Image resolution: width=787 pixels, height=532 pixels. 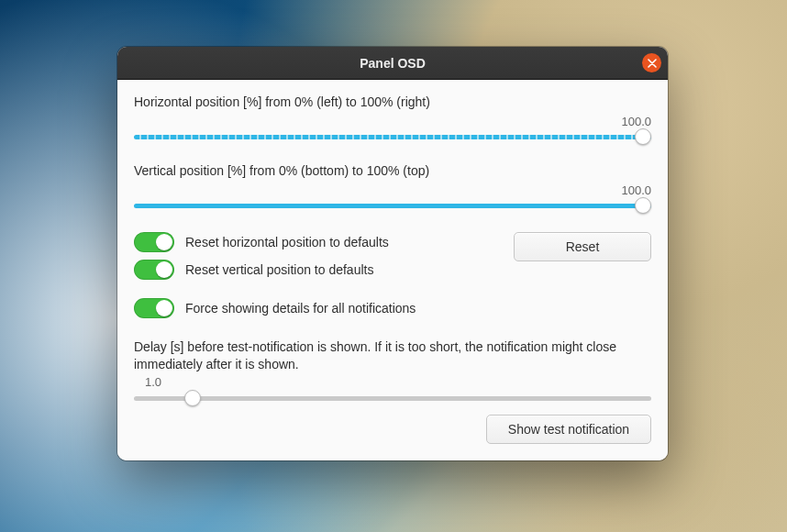 I want to click on reset-horizontal-toggle-row: Reset horizontal position to defaults, so click(x=315, y=242).